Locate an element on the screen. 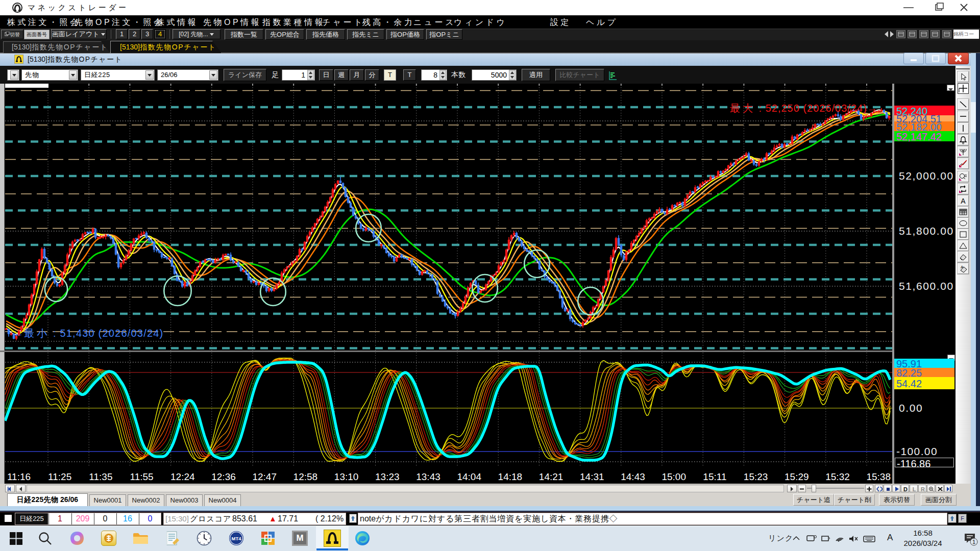 The image size is (980, 551). svg-text: MT4 is located at coordinates (237, 539).